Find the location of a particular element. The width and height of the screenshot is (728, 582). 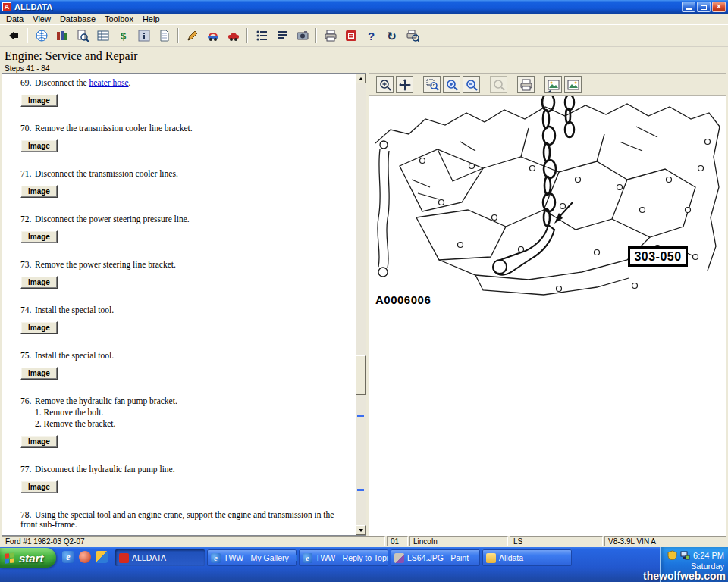

minimize-button is located at coordinates (689, 7).